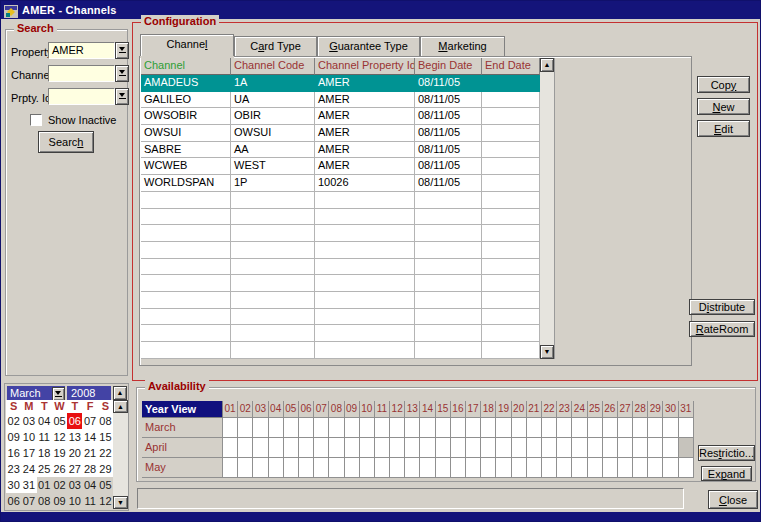 This screenshot has width=761, height=522. What do you see at coordinates (58, 394) in the screenshot?
I see `calendar-month-dropdown-button` at bounding box center [58, 394].